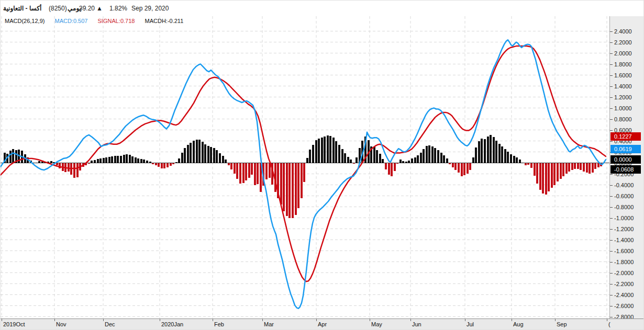  I want to click on last-price: 39.20, so click(87, 8).